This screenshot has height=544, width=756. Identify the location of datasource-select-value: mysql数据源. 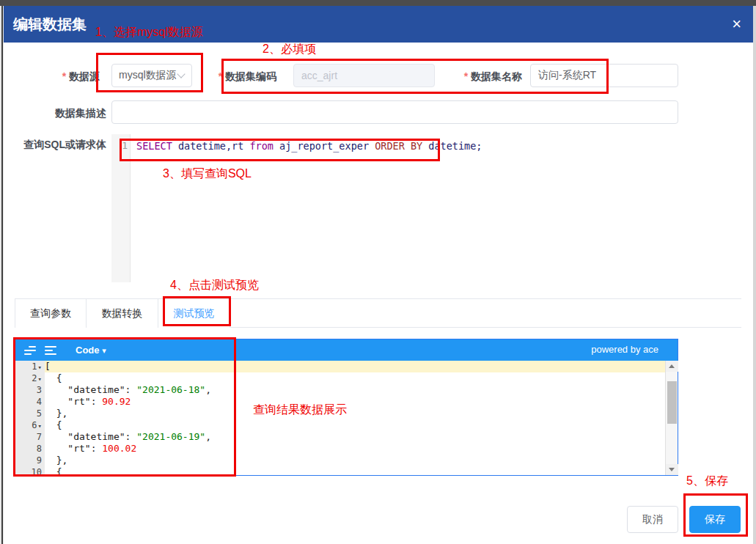
(145, 76).